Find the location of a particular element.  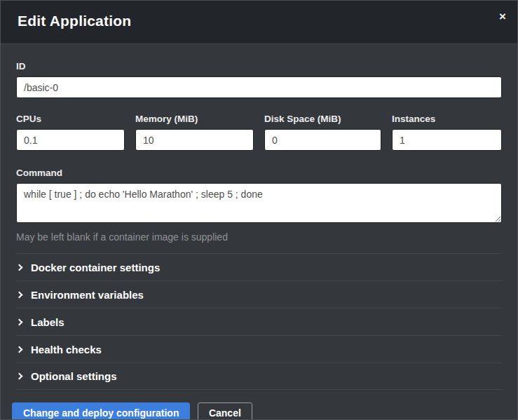

section-labels: Labels is located at coordinates (259, 321).